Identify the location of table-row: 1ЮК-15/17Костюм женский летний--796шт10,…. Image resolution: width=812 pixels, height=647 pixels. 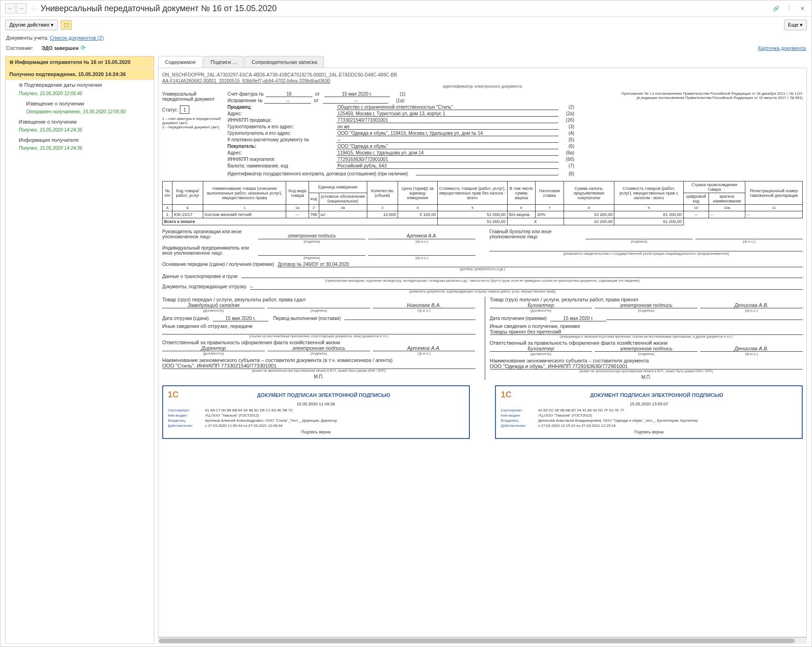
(483, 215).